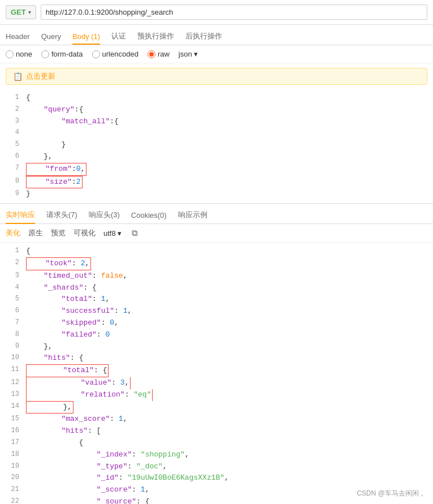 This screenshot has width=433, height=504. Describe the element at coordinates (216, 455) in the screenshot. I see `resp-line-18: 18 "_index": "shopping",` at that location.